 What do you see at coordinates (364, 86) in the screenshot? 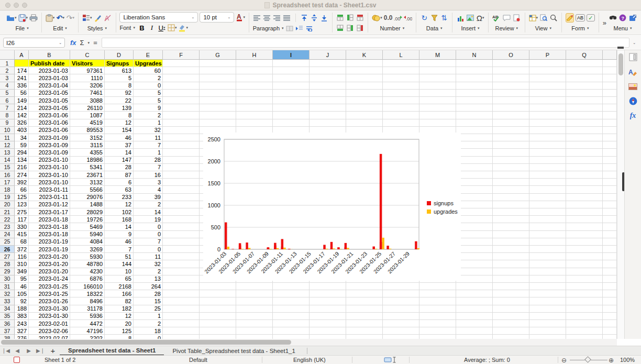
I see `cell-K4` at bounding box center [364, 86].